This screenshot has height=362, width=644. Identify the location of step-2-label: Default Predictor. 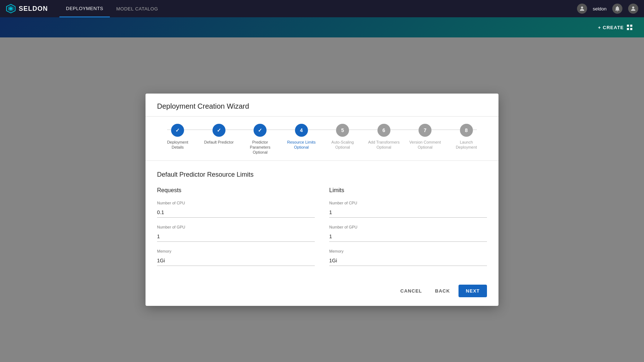
(219, 142).